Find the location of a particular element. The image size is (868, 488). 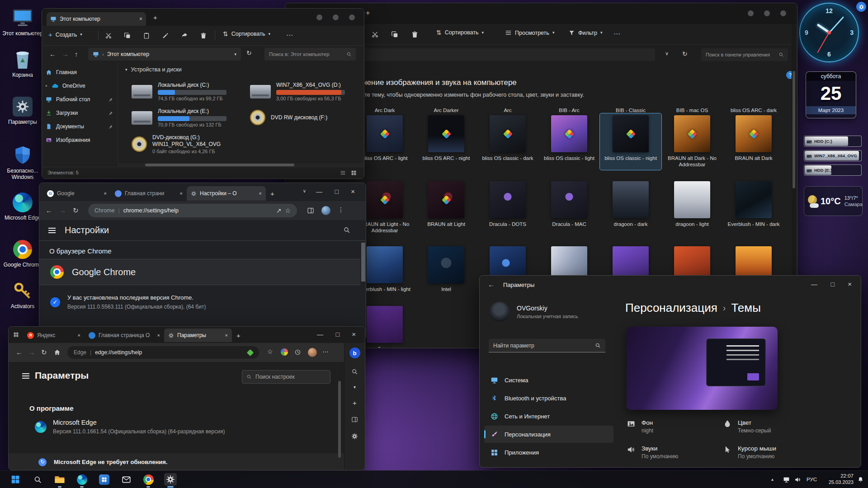

adguard-icon is located at coordinates (250, 352).